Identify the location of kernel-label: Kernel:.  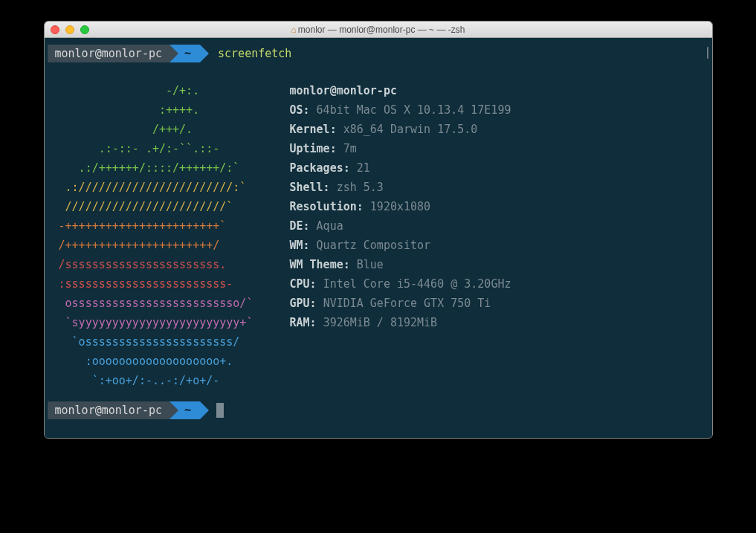
(312, 129).